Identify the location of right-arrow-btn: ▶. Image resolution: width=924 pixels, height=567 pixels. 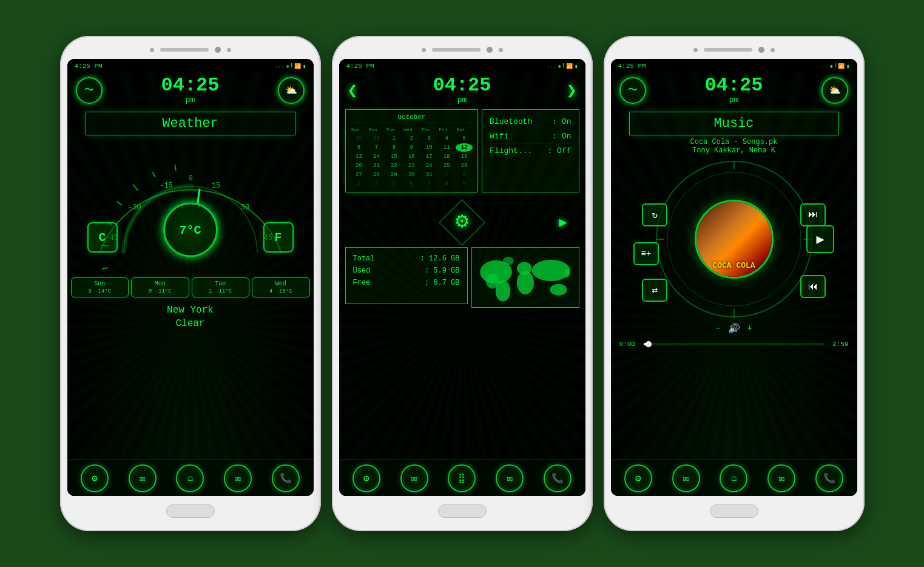
(563, 222).